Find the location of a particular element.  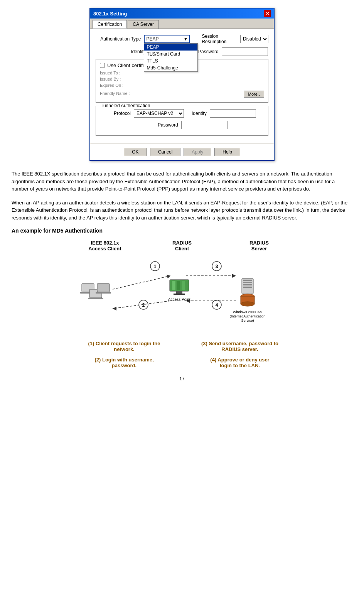

svg-text: 3 is located at coordinates (217, 267).